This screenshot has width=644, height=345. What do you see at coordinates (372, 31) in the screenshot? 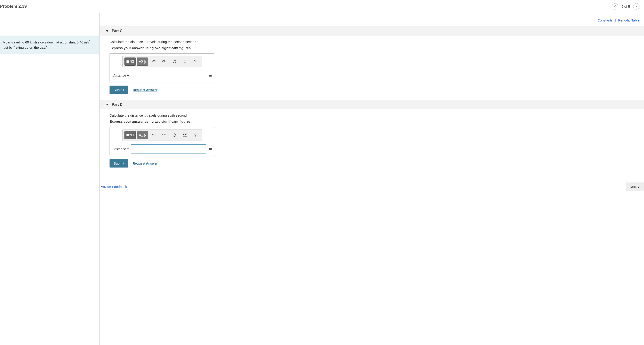
I see `part-c-header: Part C` at bounding box center [372, 31].